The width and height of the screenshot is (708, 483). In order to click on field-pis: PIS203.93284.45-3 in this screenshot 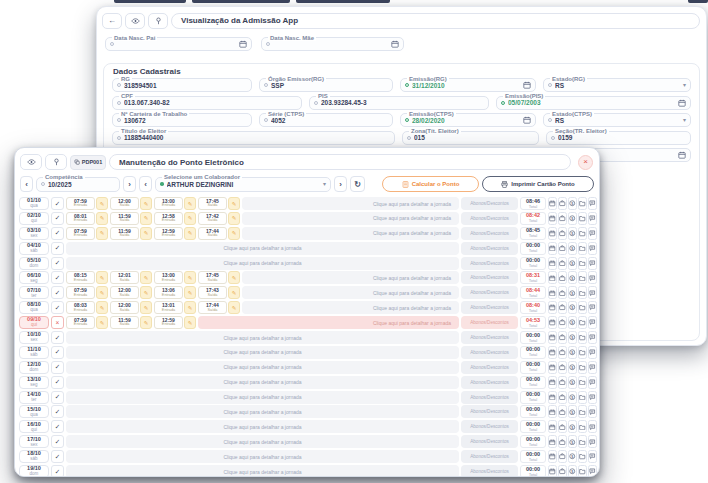, I will do `click(399, 103)`.